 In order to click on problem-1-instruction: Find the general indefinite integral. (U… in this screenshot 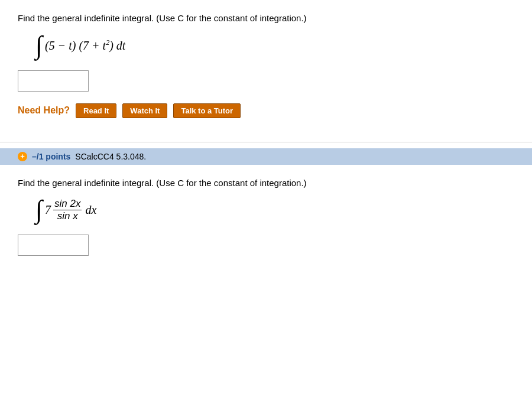, I will do `click(266, 19)`.